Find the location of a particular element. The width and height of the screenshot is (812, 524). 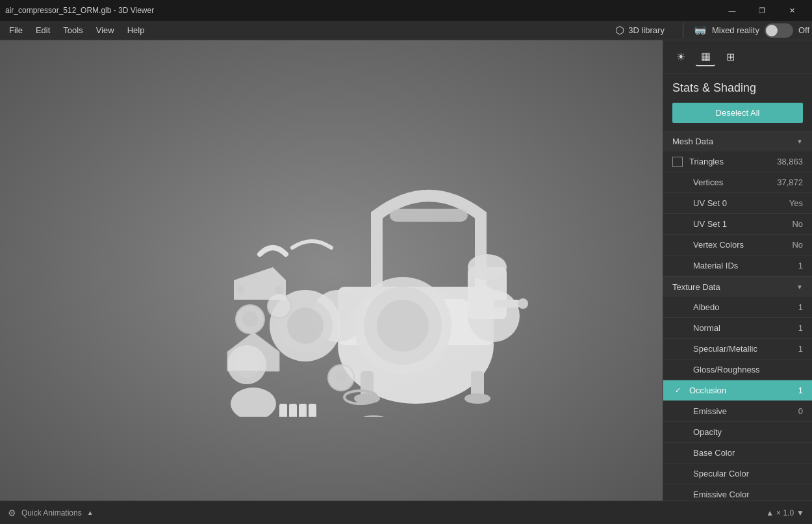

table-row: Opacity is located at coordinates (738, 432).